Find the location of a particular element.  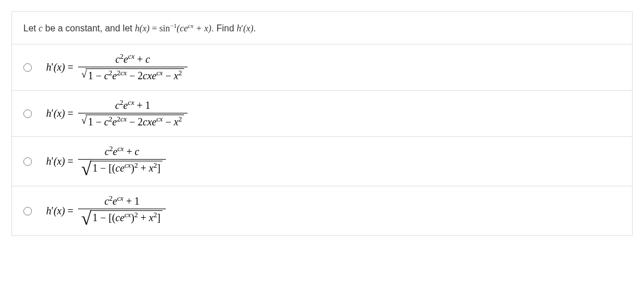

constant-var: c is located at coordinates (41, 29).